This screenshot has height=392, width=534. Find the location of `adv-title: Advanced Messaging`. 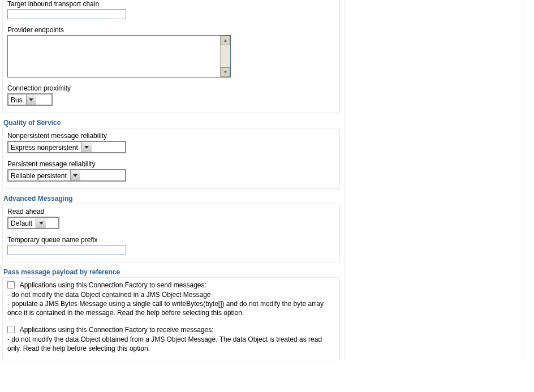

adv-title: Advanced Messaging is located at coordinates (173, 199).